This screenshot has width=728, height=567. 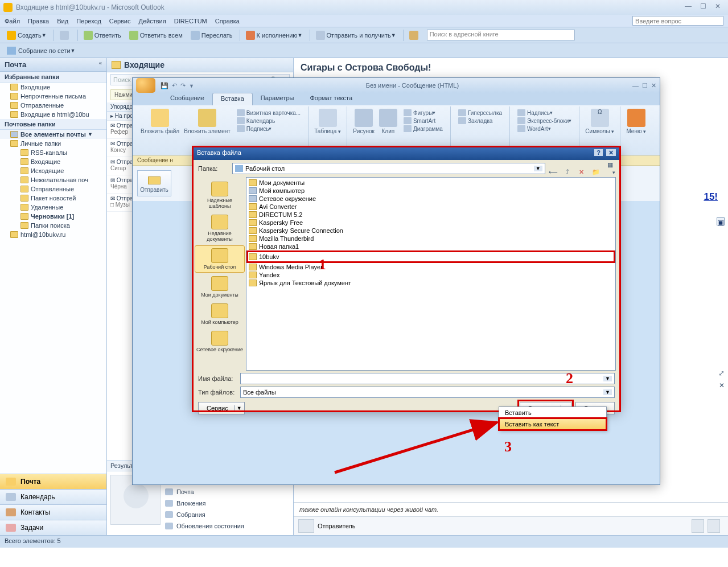 What do you see at coordinates (544, 129) in the screenshot?
I see `wordart-button: WordArt ▾` at bounding box center [544, 129].